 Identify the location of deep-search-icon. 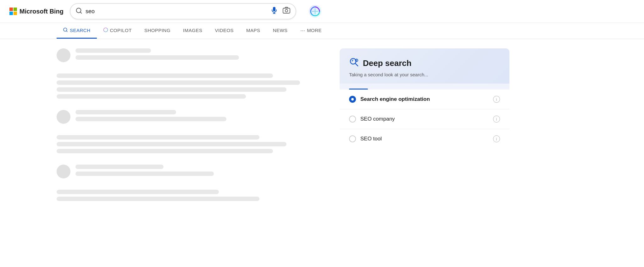
(354, 63).